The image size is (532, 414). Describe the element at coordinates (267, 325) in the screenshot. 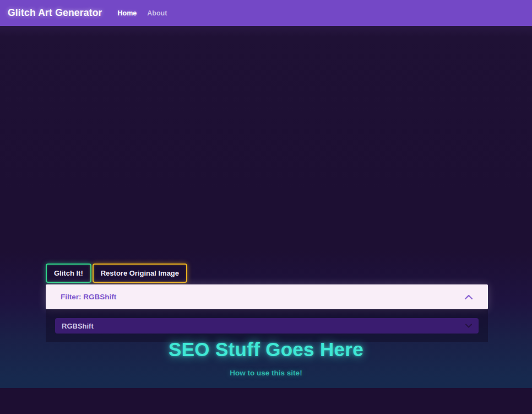

I see `filter-accordion-body: RGBShift` at that location.